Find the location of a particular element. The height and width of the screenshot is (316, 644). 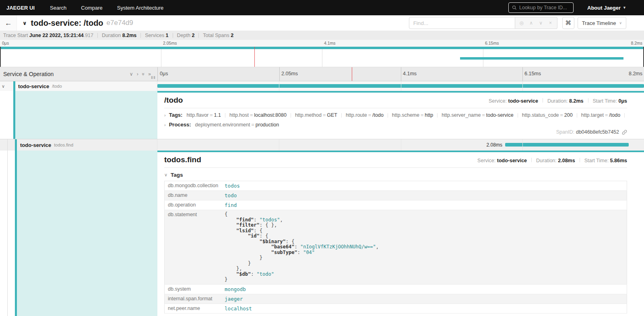

trace-id-lookup is located at coordinates (541, 8).